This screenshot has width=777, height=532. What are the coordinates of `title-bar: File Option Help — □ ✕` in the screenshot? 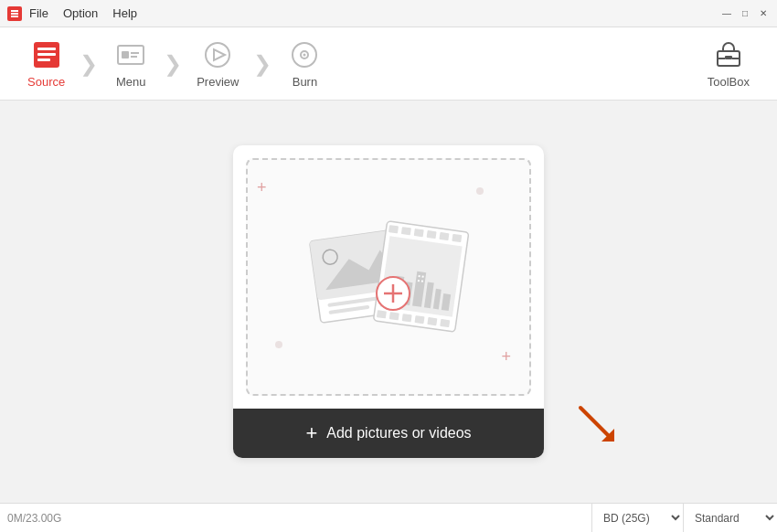 It's located at (388, 14).